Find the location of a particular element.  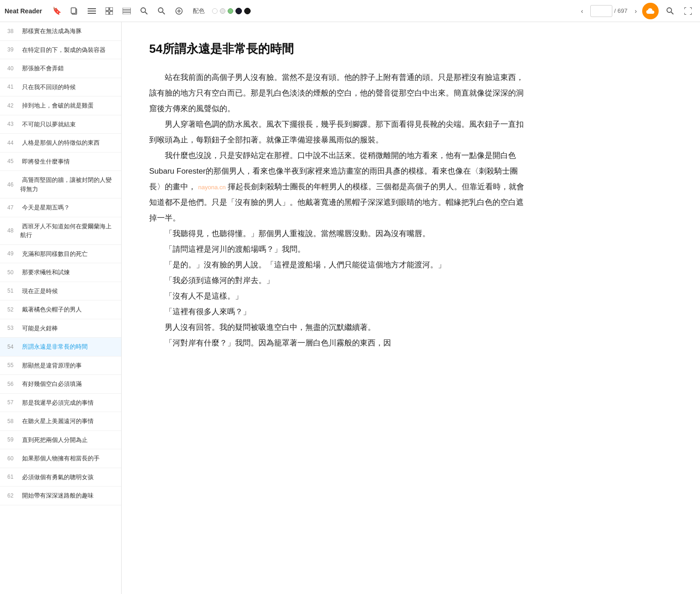

chapter-title-label: 如果那個人物擁有相當長的手 is located at coordinates (60, 458).